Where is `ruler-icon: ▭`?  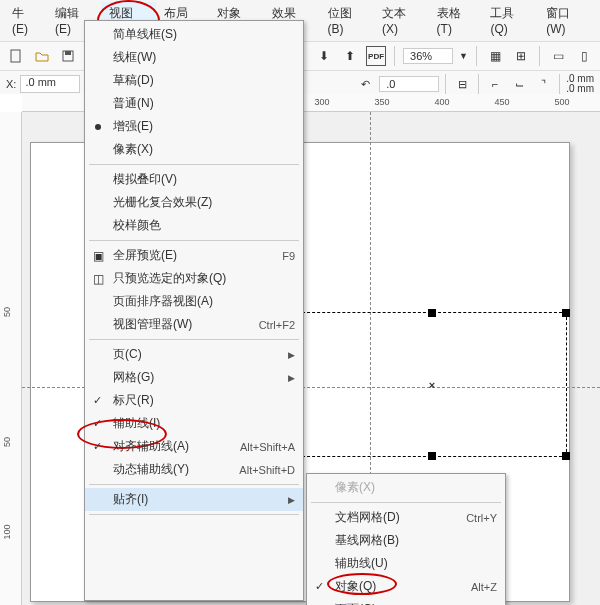
ruler-icon: ▭ is located at coordinates (558, 56).